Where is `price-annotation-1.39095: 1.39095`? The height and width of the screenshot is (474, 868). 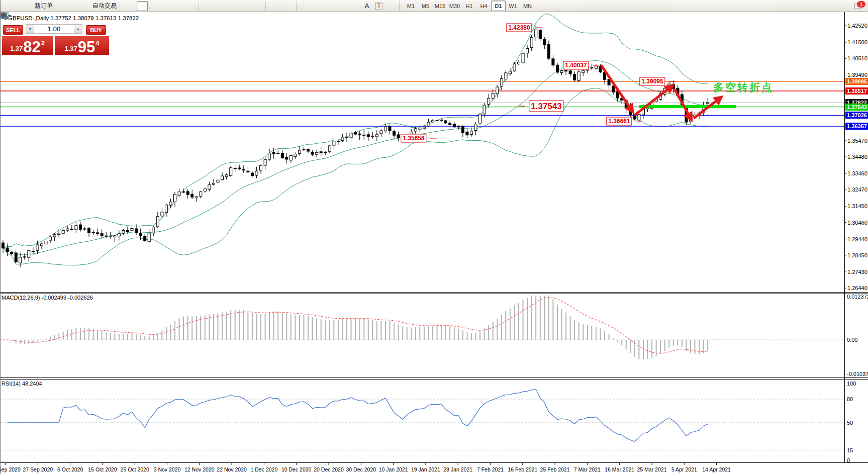 price-annotation-1.39095: 1.39095 is located at coordinates (652, 81).